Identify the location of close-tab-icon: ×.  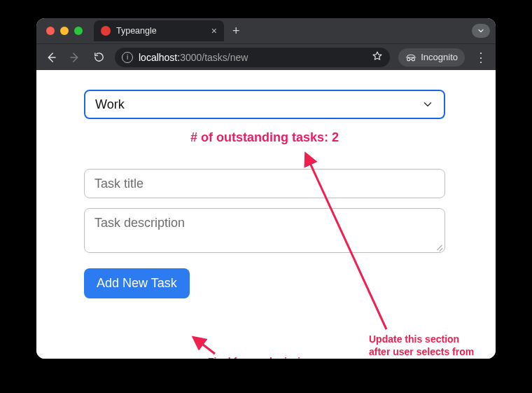
(214, 31).